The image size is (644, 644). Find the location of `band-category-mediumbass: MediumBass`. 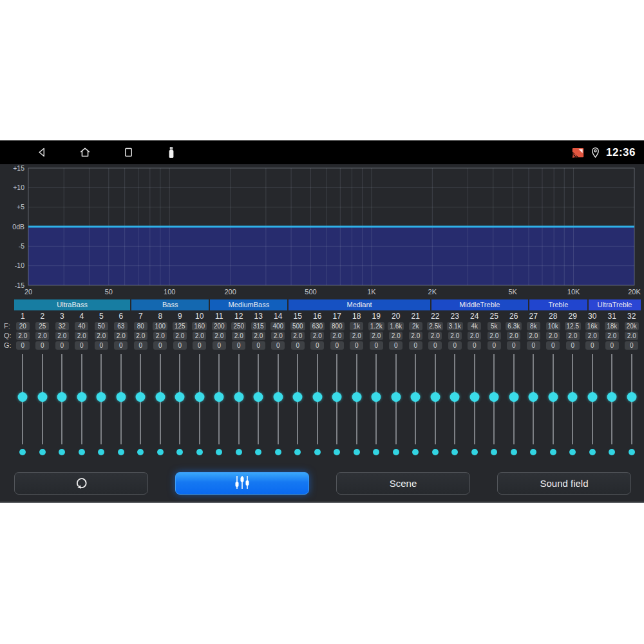

band-category-mediumbass: MediumBass is located at coordinates (249, 305).